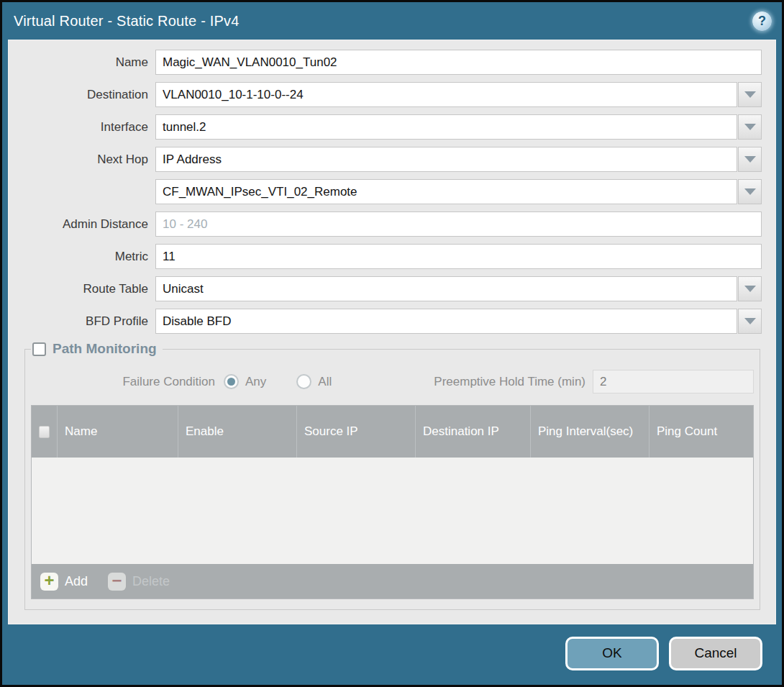 Image resolution: width=784 pixels, height=687 pixels. I want to click on preemptive-hold-time-group: Preemptive Hold Time (min), so click(594, 381).